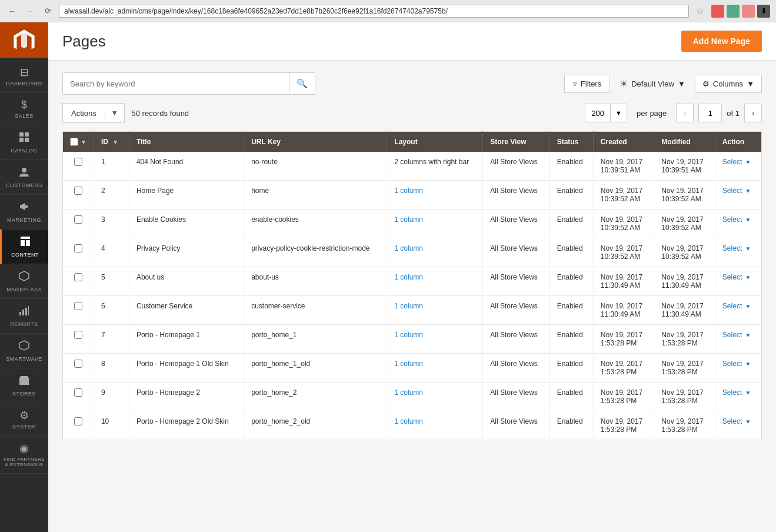 The width and height of the screenshot is (776, 532). I want to click on th-url-key: URL Key, so click(315, 142).